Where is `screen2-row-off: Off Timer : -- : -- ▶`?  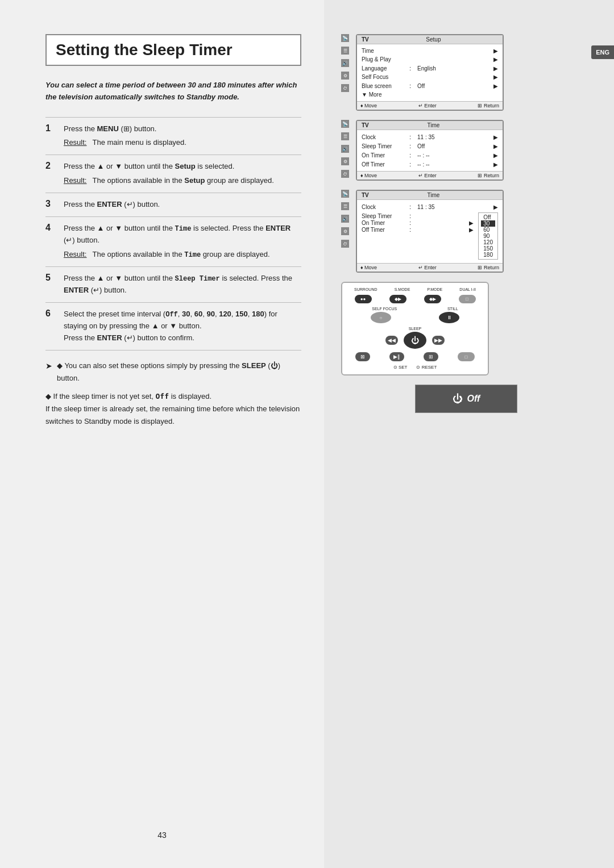 screen2-row-off: Off Timer : -- : -- ▶ is located at coordinates (430, 164).